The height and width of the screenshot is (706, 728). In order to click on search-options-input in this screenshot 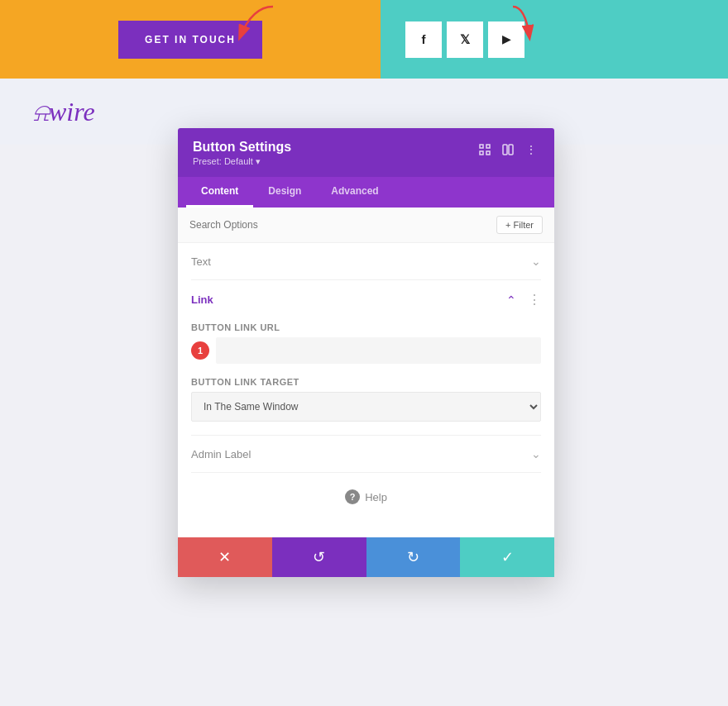, I will do `click(342, 225)`.